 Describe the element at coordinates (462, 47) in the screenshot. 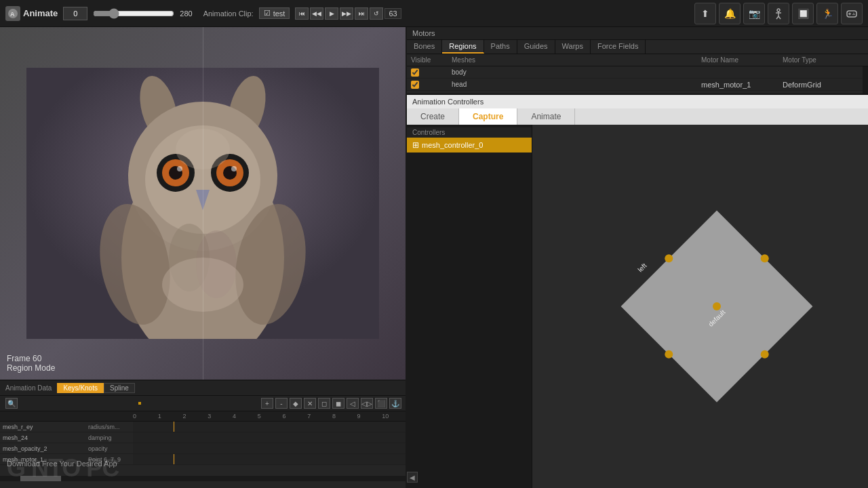

I see `tab-regions: Regions` at that location.